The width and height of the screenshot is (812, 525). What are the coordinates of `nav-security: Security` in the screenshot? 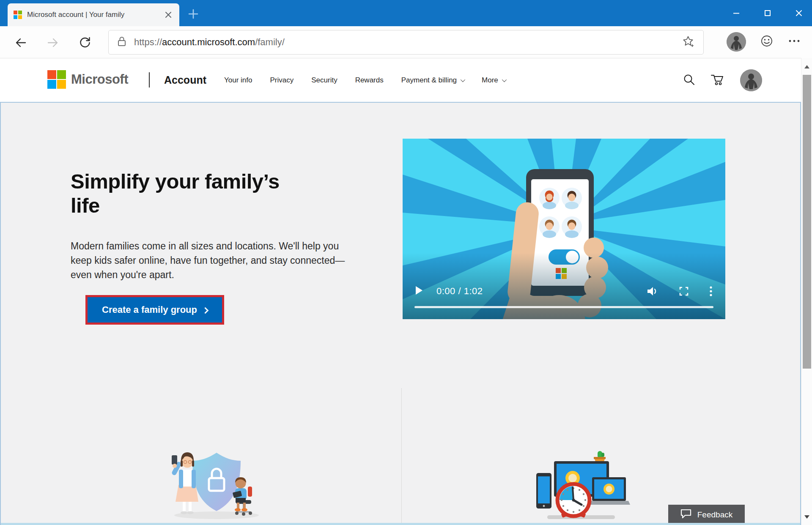 It's located at (324, 80).